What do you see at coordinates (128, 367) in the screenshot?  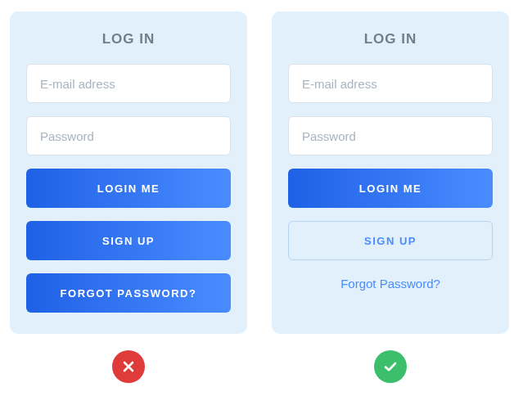 I see `cross-icon` at bounding box center [128, 367].